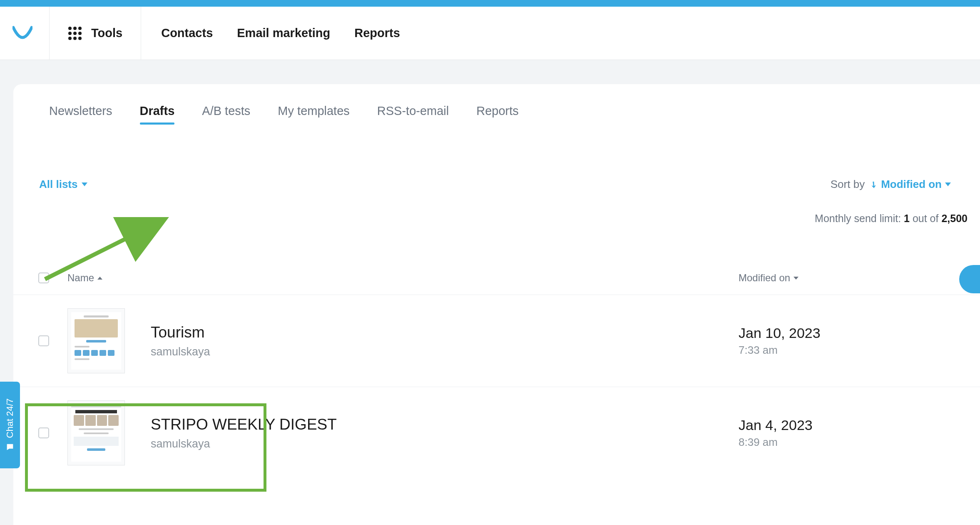 The height and width of the screenshot is (525, 980). Describe the element at coordinates (858, 218) in the screenshot. I see `limit-prefix: Monthly send limit:` at that location.